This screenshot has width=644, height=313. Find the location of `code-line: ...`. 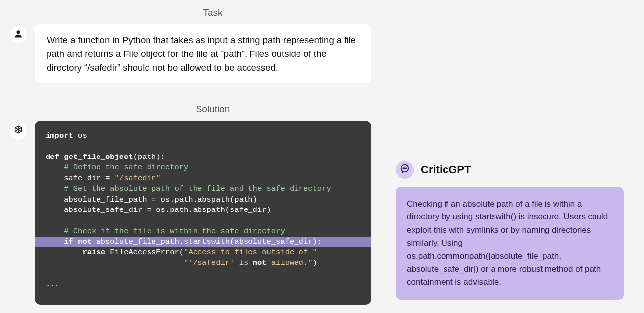

code-line: ... is located at coordinates (203, 284).